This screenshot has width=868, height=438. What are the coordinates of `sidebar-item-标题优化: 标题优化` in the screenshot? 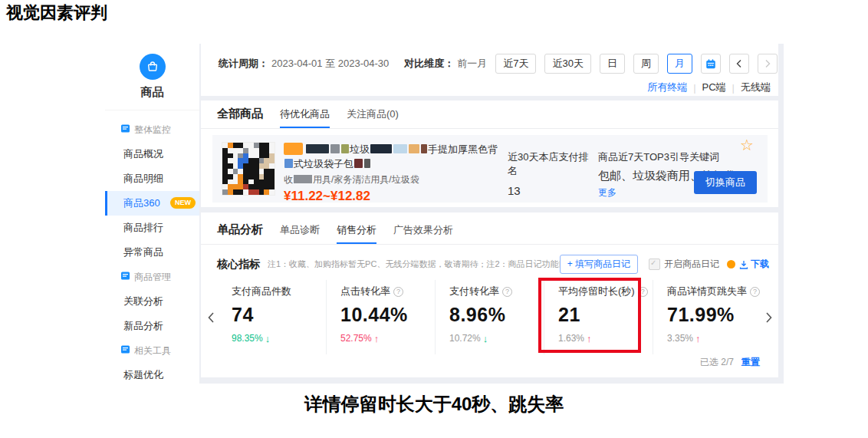 It's located at (152, 375).